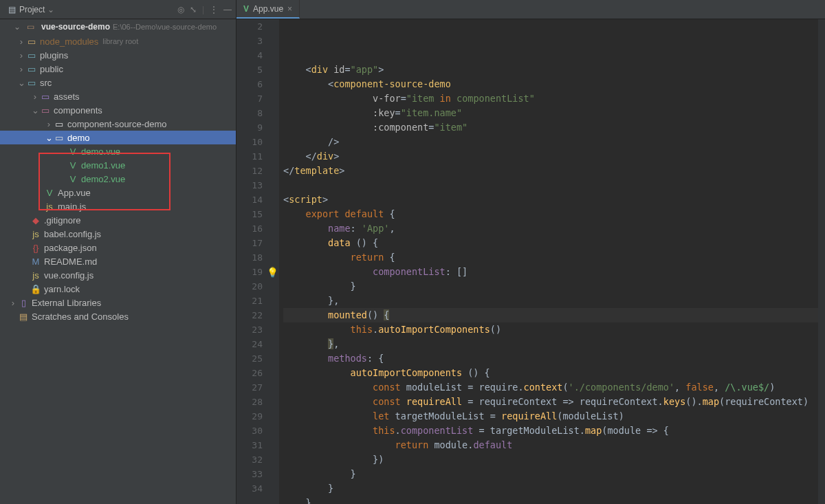 The image size is (825, 504). What do you see at coordinates (118, 110) in the screenshot?
I see `tree-components: ⌄ ▭ components` at bounding box center [118, 110].